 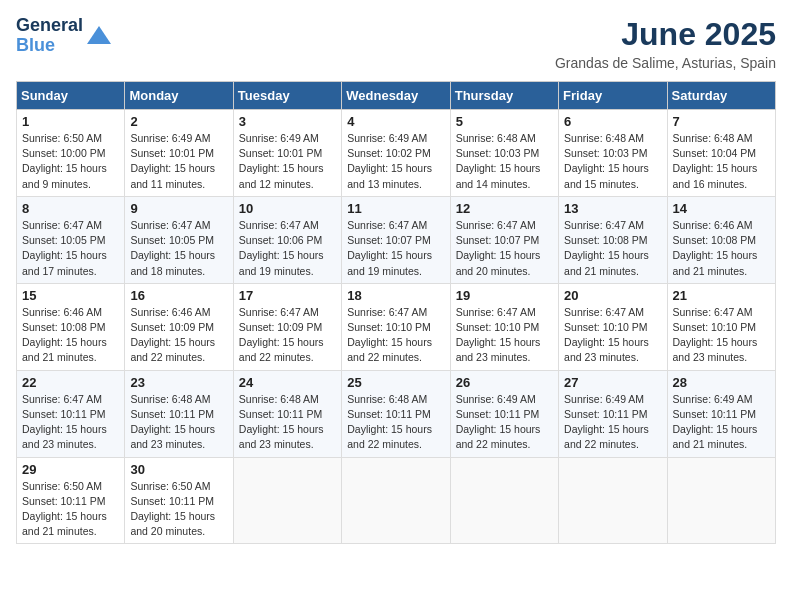 What do you see at coordinates (666, 63) in the screenshot?
I see `subtitle: Grandas de Salime, Asturias, Spain` at bounding box center [666, 63].